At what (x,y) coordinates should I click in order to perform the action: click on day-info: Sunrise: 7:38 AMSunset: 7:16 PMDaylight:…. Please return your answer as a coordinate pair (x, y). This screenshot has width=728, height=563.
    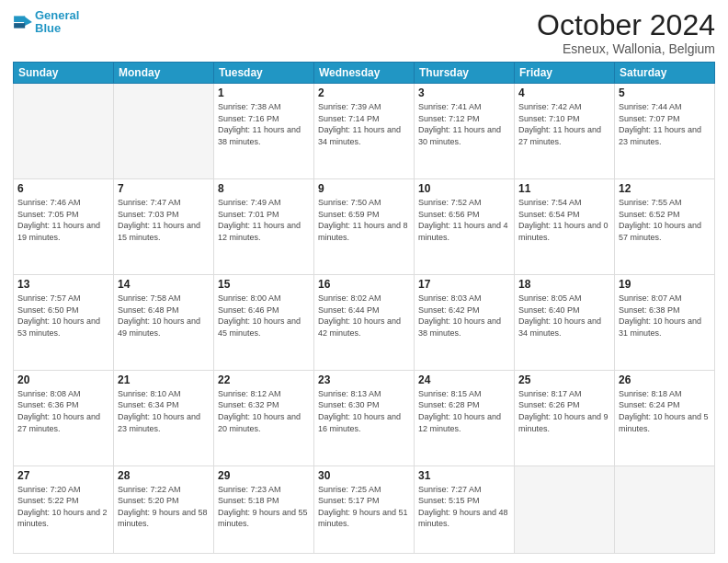
    Looking at the image, I should click on (264, 124).